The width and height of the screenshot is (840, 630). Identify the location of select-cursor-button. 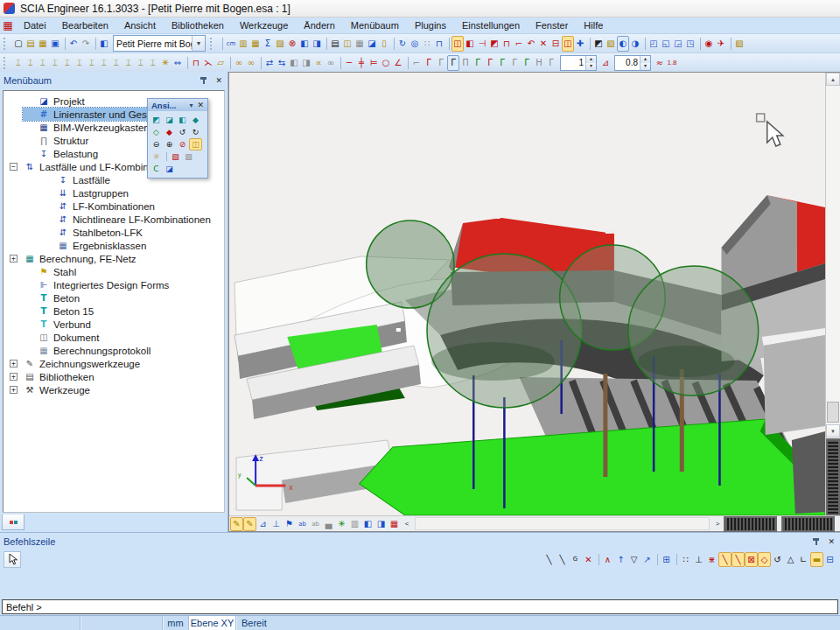
(12, 560).